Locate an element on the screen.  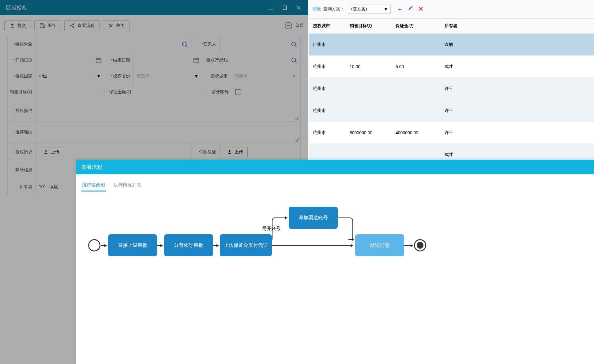
recommend-reason-input is located at coordinates (168, 132).